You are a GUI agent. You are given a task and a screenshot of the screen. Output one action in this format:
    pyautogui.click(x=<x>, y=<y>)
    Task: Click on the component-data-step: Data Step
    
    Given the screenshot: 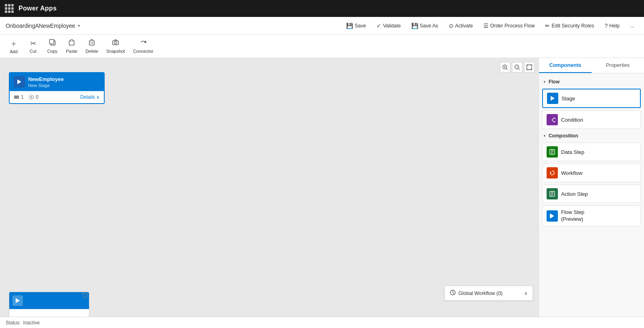 What is the action you would take?
    pyautogui.click(x=592, y=152)
    